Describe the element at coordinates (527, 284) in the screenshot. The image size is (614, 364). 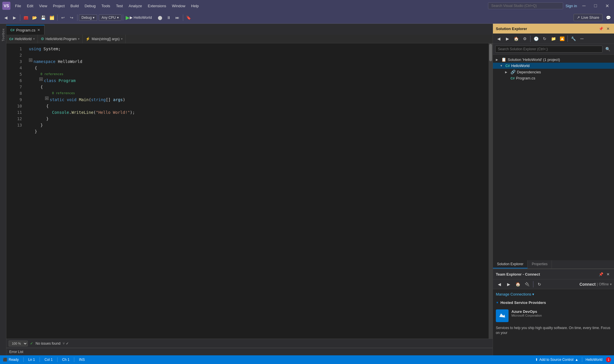
I see `team-plugin-btn: 🔌` at that location.